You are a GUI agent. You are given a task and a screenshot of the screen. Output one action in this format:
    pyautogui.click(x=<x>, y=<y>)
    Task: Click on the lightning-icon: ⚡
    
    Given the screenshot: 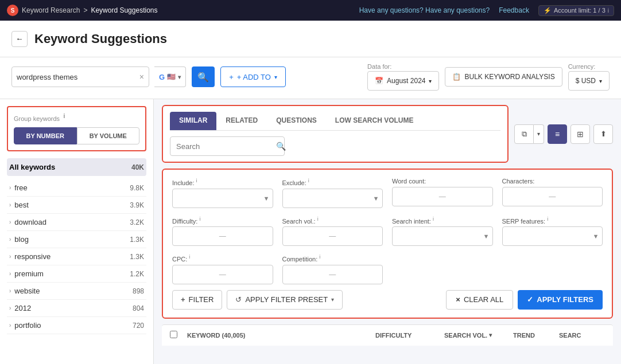 What is the action you would take?
    pyautogui.click(x=548, y=10)
    